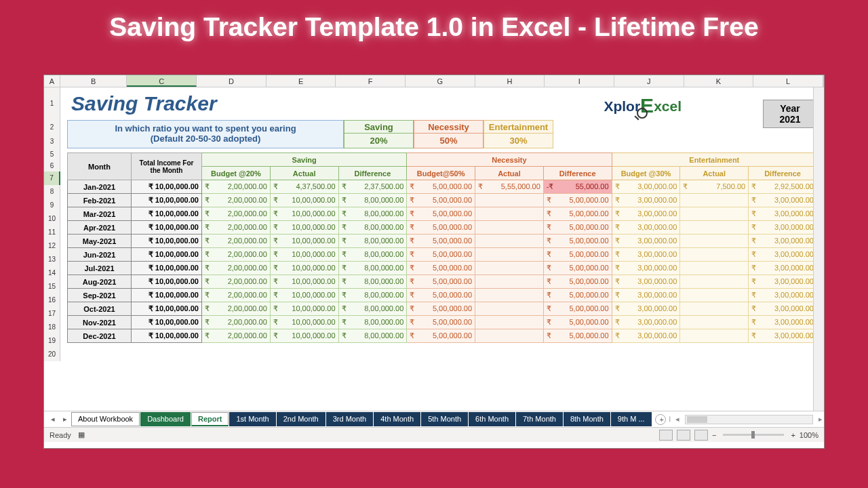 This screenshot has height=488, width=868. Describe the element at coordinates (818, 249) in the screenshot. I see `vertical-scrollbar` at that location.